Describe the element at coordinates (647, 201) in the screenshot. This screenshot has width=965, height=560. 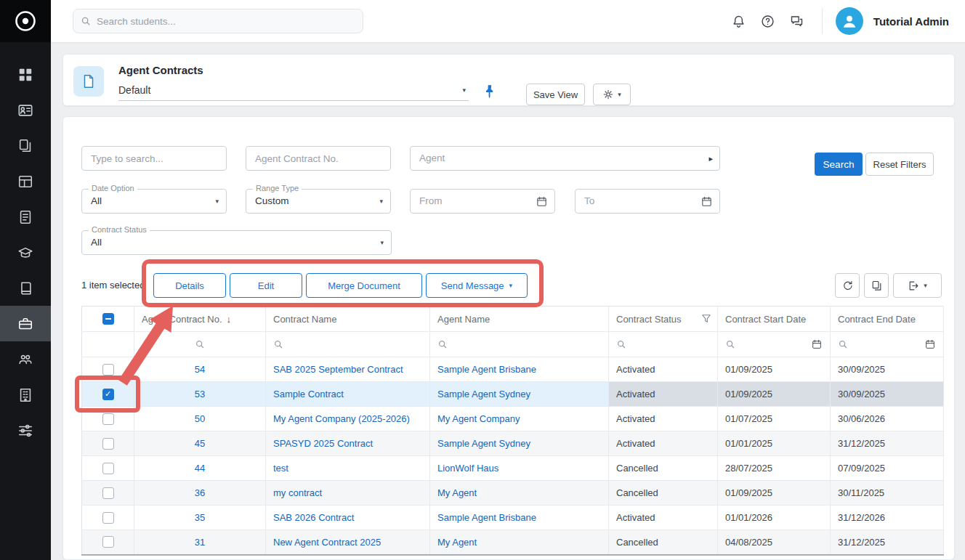
I see `to-date-input: To` at that location.